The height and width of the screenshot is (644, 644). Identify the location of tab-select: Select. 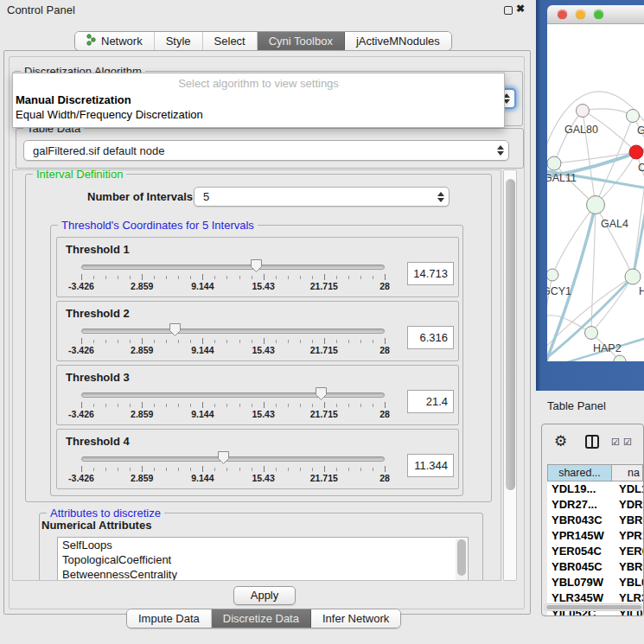
(230, 41).